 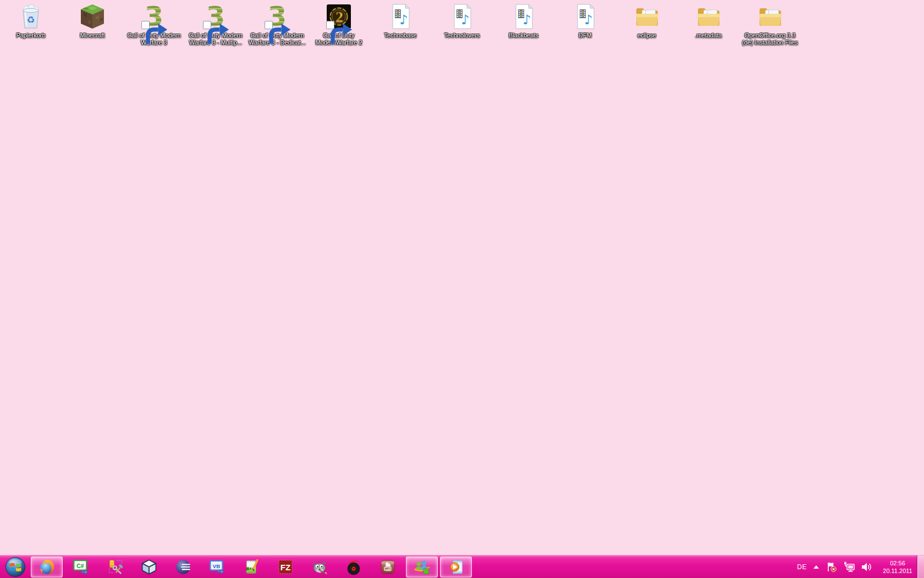 What do you see at coordinates (277, 25) in the screenshot?
I see `desktop-icon-cod-mw3-dedicated: 3Call of Duty Modern Warfare 3 - Dedicat…` at bounding box center [277, 25].